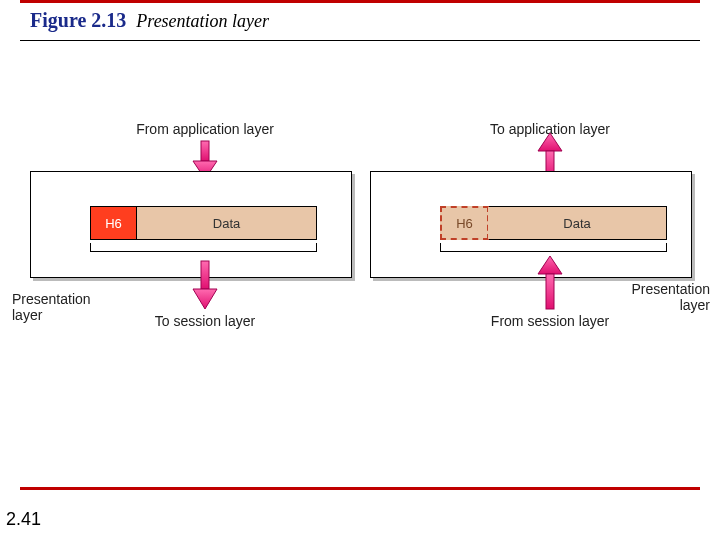 The image size is (720, 540). Describe the element at coordinates (360, 488) in the screenshot. I see `bottom-rule` at that location.